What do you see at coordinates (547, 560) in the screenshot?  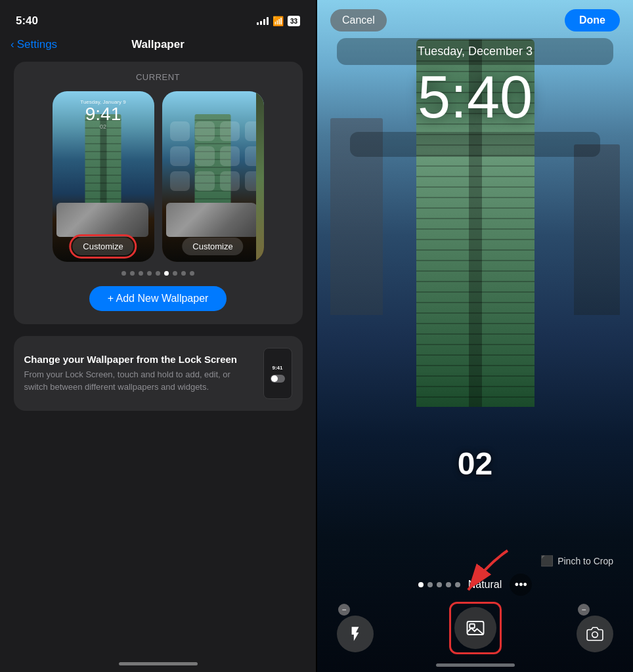 I see `crop-icon: ⬛` at bounding box center [547, 560].